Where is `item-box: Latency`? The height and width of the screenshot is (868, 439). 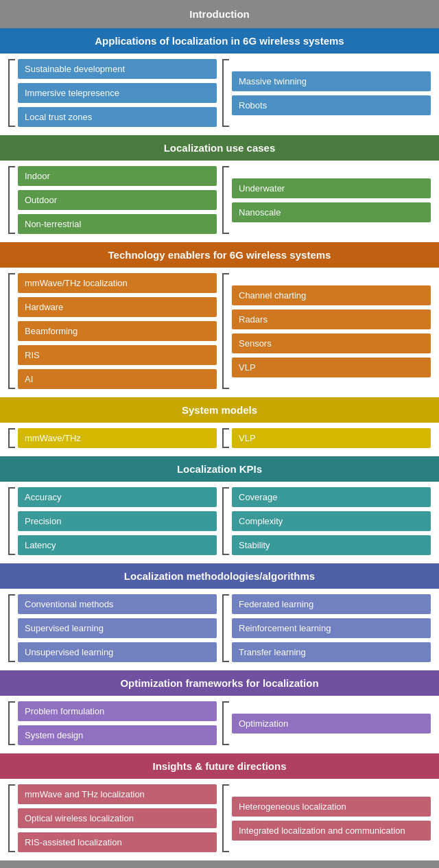 item-box: Latency is located at coordinates (117, 545).